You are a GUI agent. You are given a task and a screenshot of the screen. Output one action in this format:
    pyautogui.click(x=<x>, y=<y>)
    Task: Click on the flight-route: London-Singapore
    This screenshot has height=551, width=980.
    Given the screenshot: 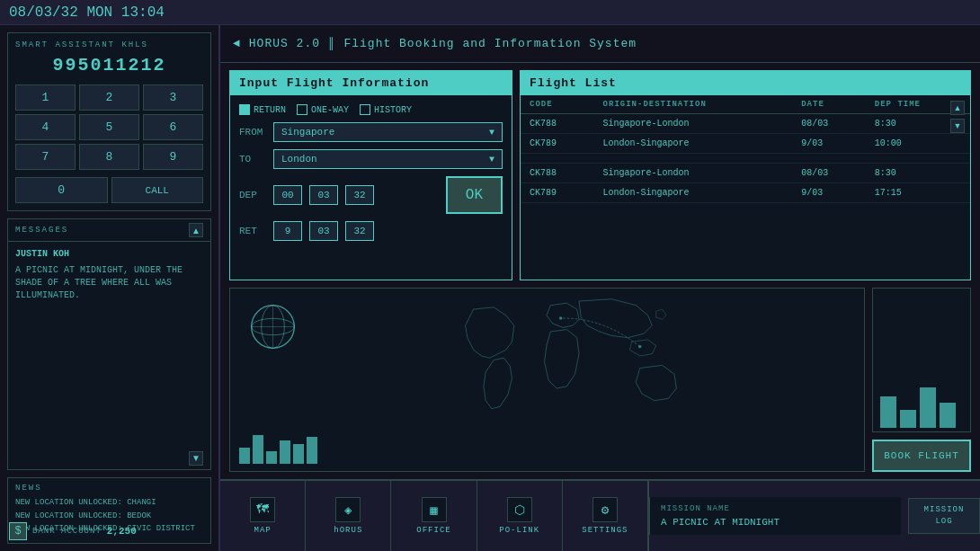 What is the action you would take?
    pyautogui.click(x=694, y=193)
    